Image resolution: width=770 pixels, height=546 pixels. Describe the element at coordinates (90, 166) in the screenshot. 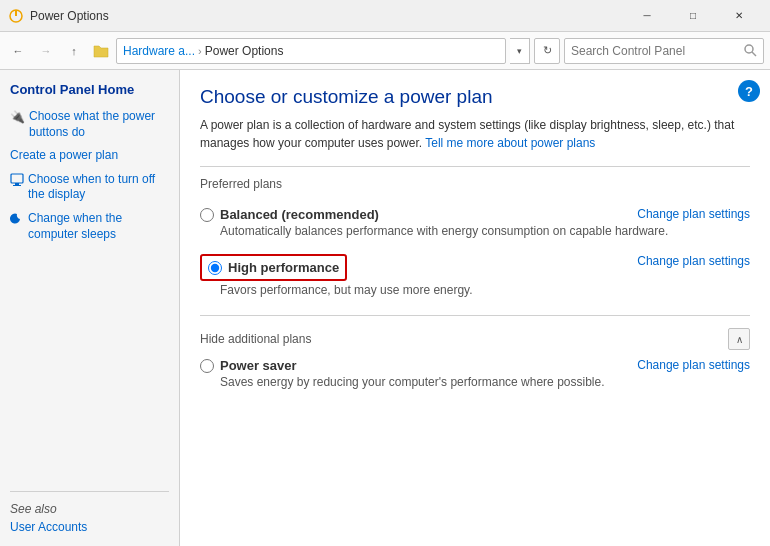

I see `sidebar-top: Control Panel Home 🔌 Choose what the pow…` at that location.